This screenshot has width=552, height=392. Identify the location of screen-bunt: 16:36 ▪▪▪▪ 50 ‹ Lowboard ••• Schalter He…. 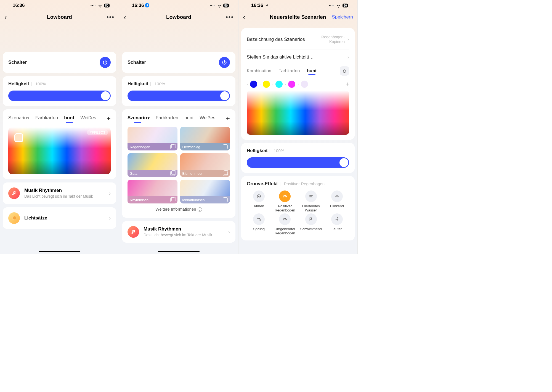
(60, 127).